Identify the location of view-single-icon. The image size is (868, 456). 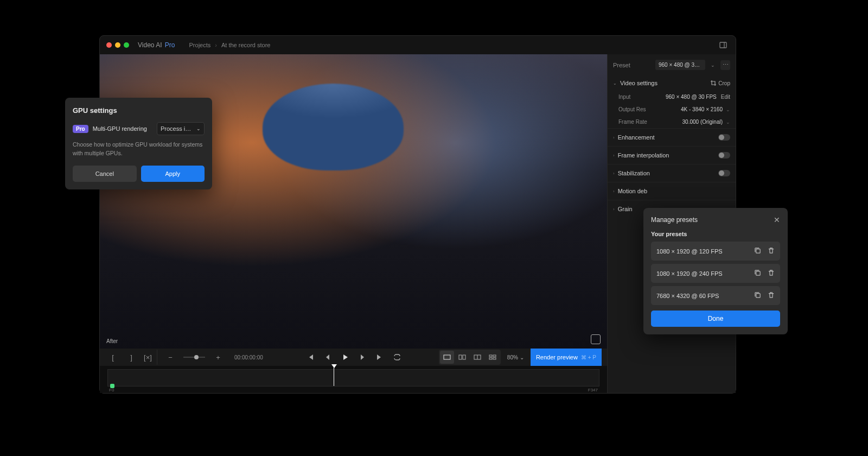
(447, 357).